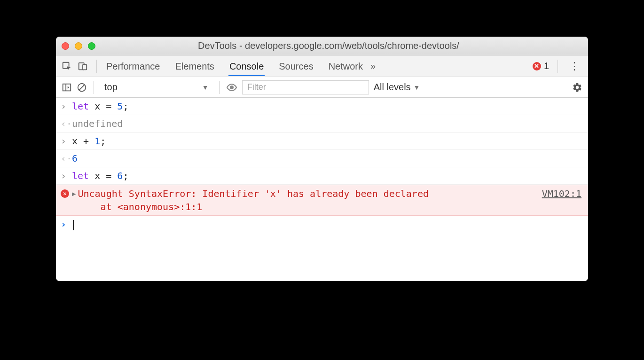  What do you see at coordinates (83, 66) in the screenshot?
I see `device-toolbar-icon` at bounding box center [83, 66].